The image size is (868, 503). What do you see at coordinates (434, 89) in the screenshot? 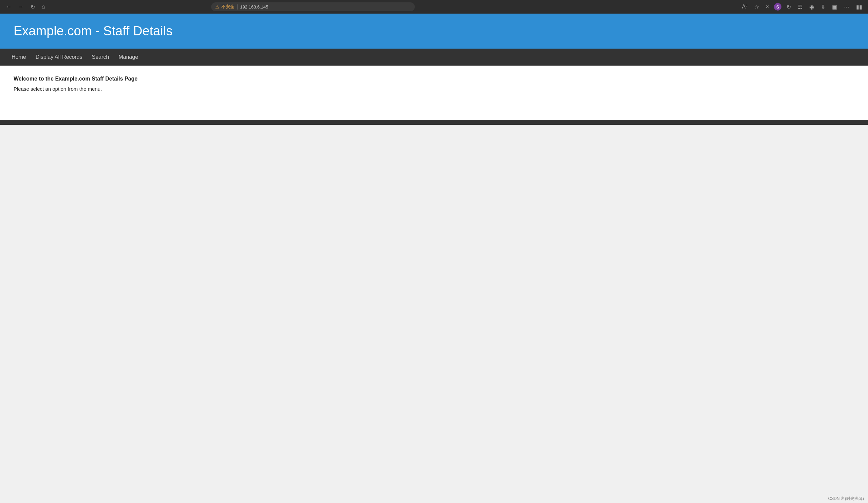
I see `welcome-text: Please select an option from the menu.` at bounding box center [434, 89].